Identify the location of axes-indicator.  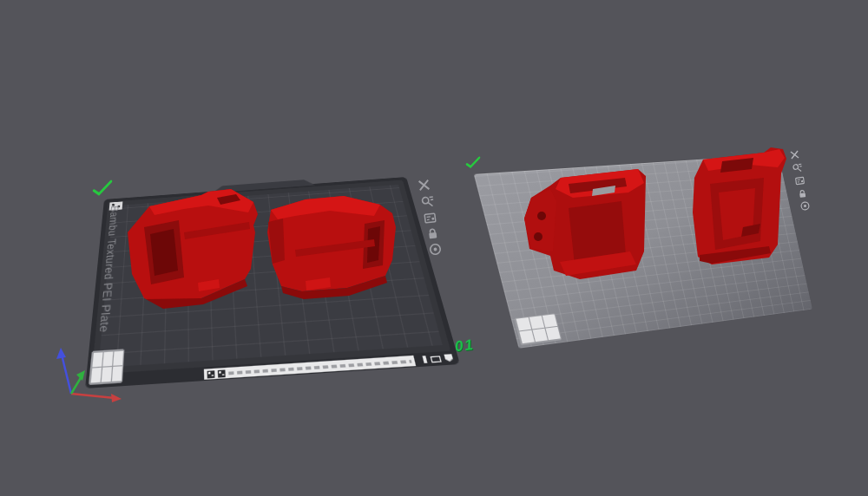
(85, 374).